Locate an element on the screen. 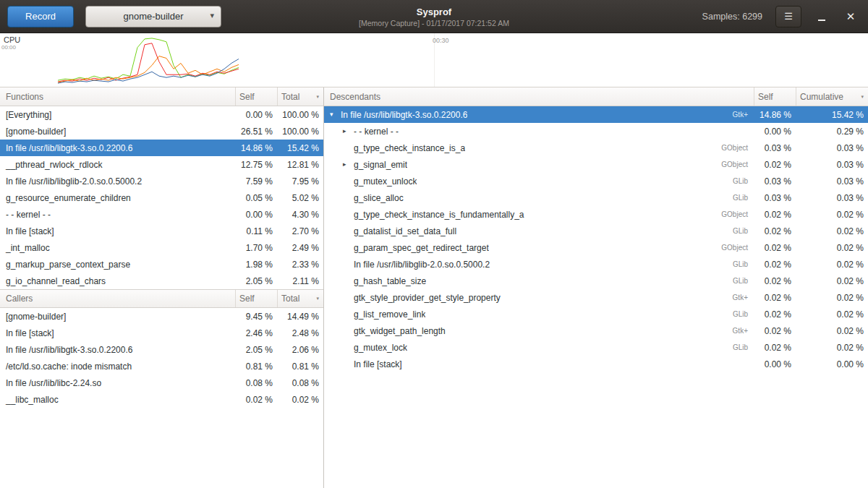  functions-column-header: Functions is located at coordinates (117, 97).